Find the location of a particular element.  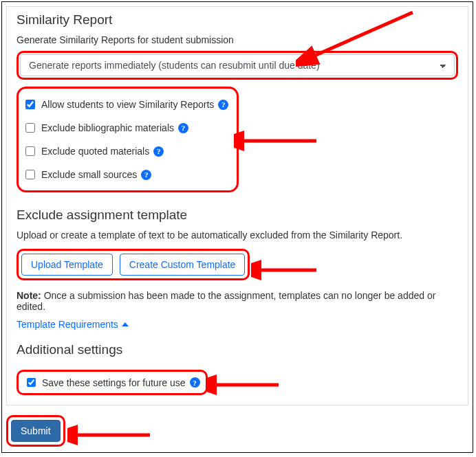

generate-reports-label: Generate Similarity Reports for student … is located at coordinates (237, 40).